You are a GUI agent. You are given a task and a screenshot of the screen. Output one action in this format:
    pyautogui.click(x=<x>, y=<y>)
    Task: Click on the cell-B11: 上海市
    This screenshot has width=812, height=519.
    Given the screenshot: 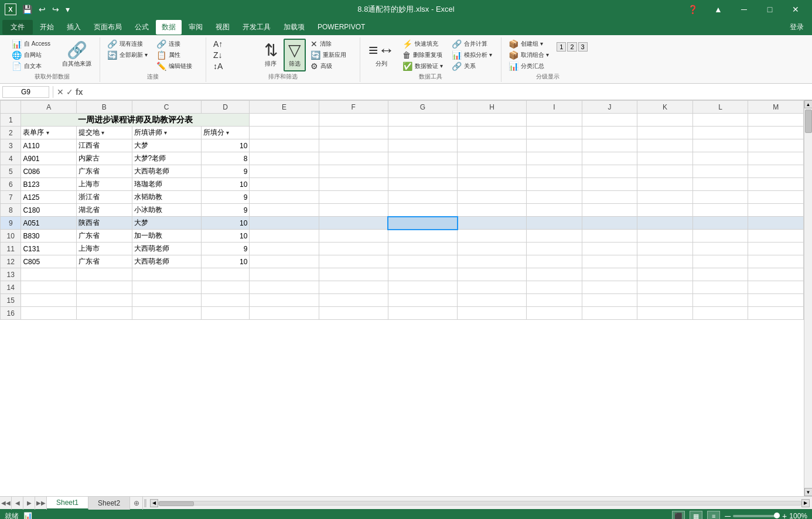 What is the action you would take?
    pyautogui.click(x=104, y=249)
    